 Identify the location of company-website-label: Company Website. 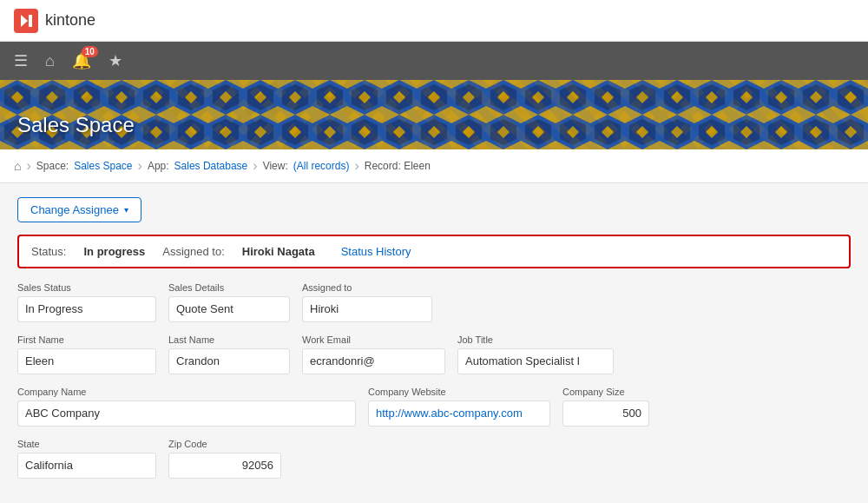
(459, 392).